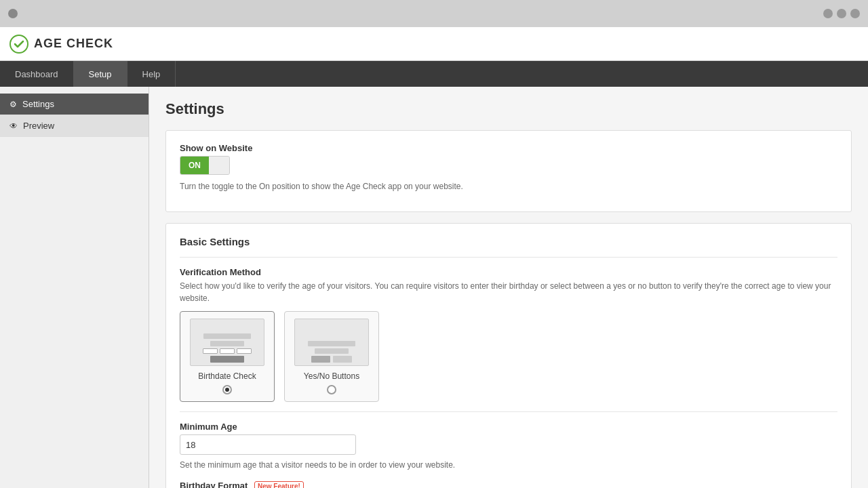 The width and height of the screenshot is (868, 488). I want to click on header: AGE CHECK, so click(434, 44).